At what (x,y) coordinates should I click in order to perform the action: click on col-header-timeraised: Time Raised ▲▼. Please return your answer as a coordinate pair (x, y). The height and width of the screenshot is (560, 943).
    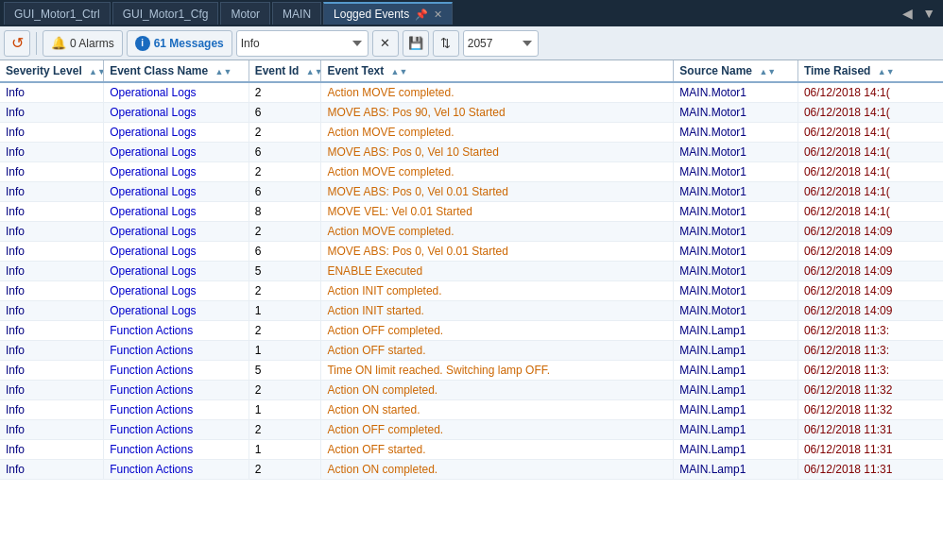
    Looking at the image, I should click on (870, 72).